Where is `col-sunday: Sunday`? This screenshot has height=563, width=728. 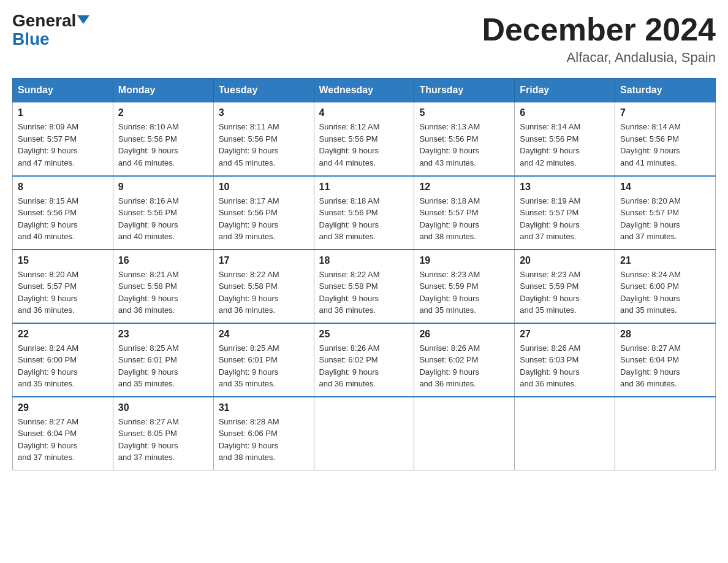 col-sunday: Sunday is located at coordinates (63, 91).